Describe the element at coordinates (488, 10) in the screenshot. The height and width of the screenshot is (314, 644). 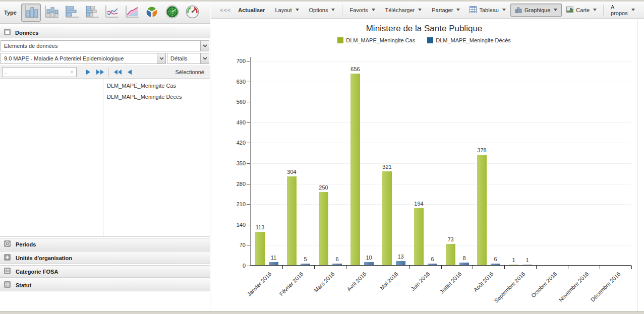
I see `menu-tableau: Tableau` at that location.